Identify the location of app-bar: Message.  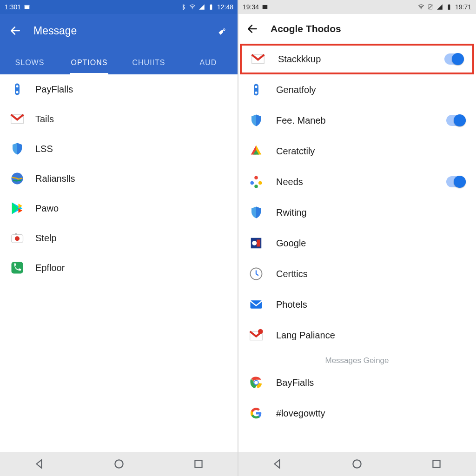
(119, 31).